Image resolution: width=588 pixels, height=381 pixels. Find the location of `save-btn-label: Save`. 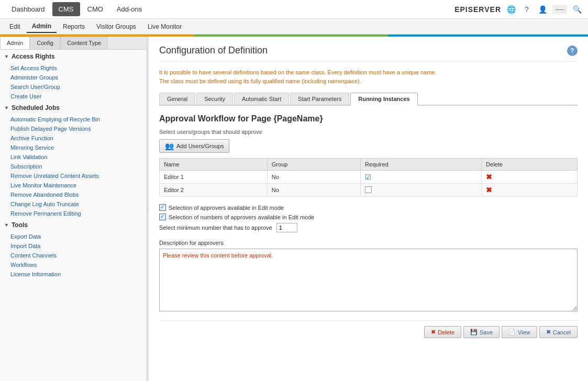

save-btn-label: Save is located at coordinates (486, 332).